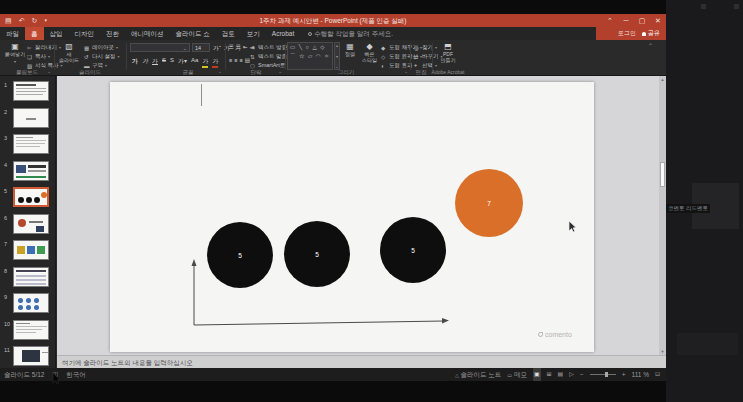  What do you see at coordinates (69, 46) in the screenshot?
I see `new-slide-icon: ▧` at bounding box center [69, 46].